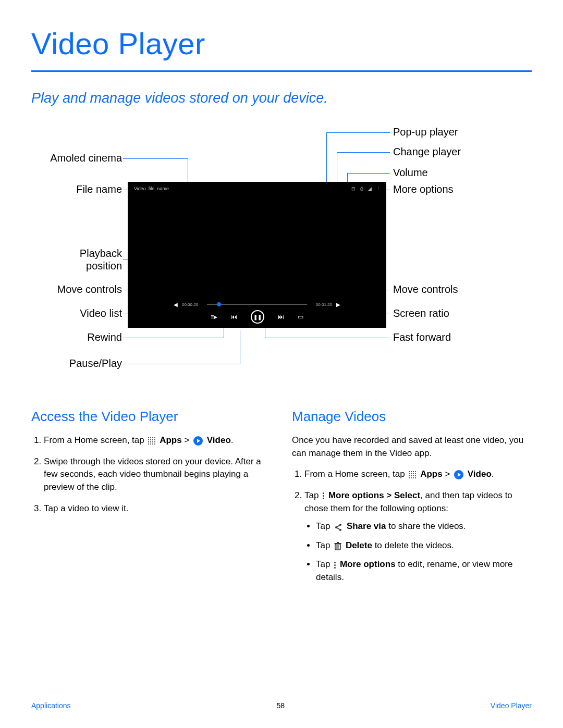 The width and height of the screenshot is (563, 728). Describe the element at coordinates (51, 706) in the screenshot. I see `footer-left: Applications` at that location.